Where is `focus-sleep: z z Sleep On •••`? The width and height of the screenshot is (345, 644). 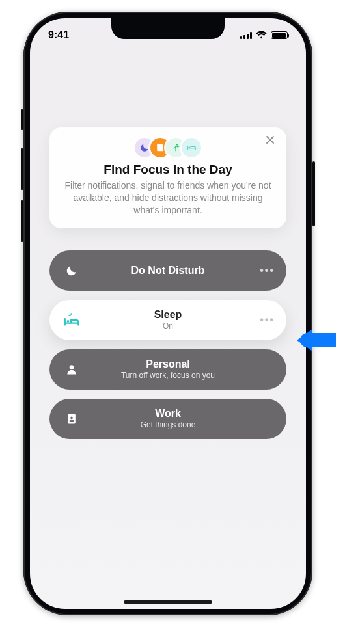
focus-sleep: z z Sleep On ••• is located at coordinates (168, 320).